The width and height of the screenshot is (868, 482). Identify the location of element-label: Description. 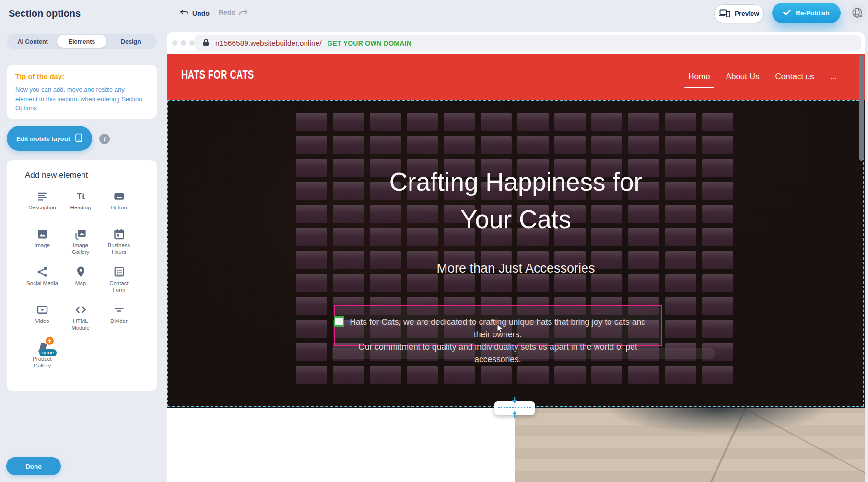
(42, 208).